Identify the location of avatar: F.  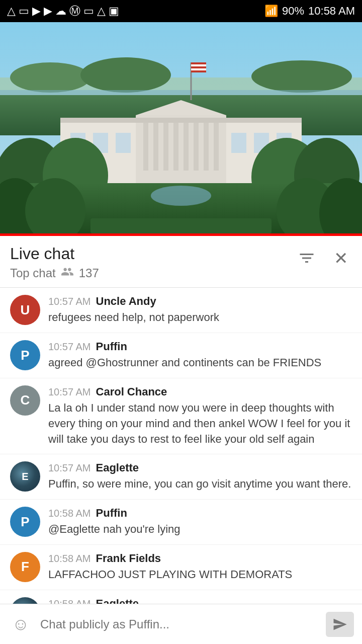
(25, 567).